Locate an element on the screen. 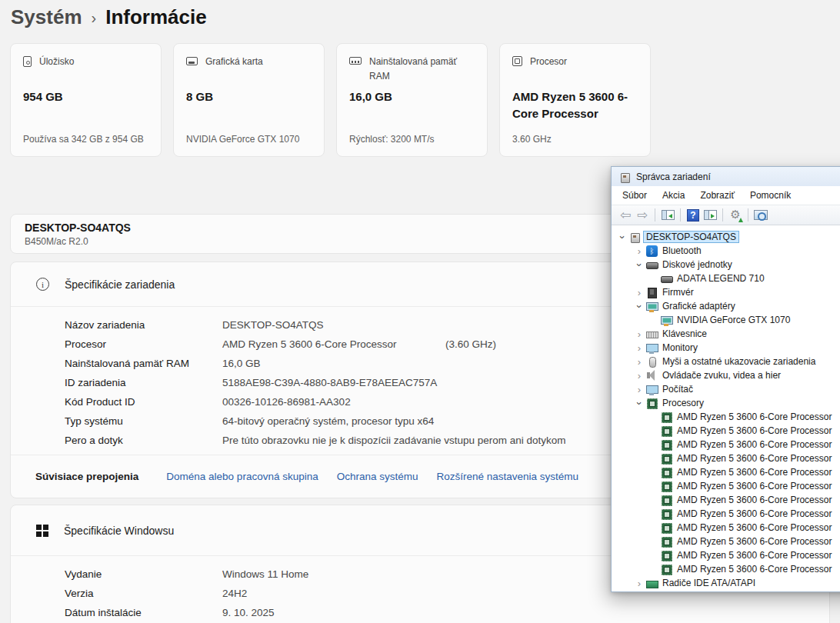 The image size is (840, 623). ram-sub: Rýchlosť: 3200 MT/s is located at coordinates (392, 139).